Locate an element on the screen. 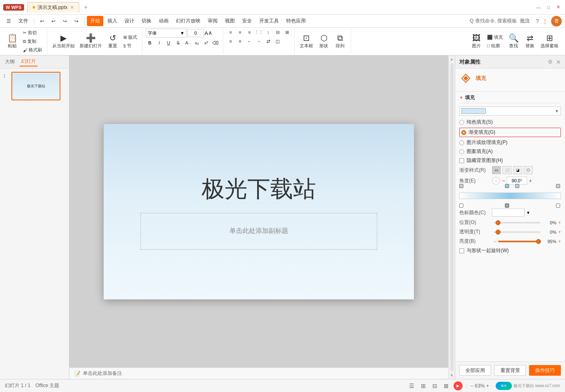 This screenshot has width=565, height=392. angle-plus-button: + is located at coordinates (530, 181).